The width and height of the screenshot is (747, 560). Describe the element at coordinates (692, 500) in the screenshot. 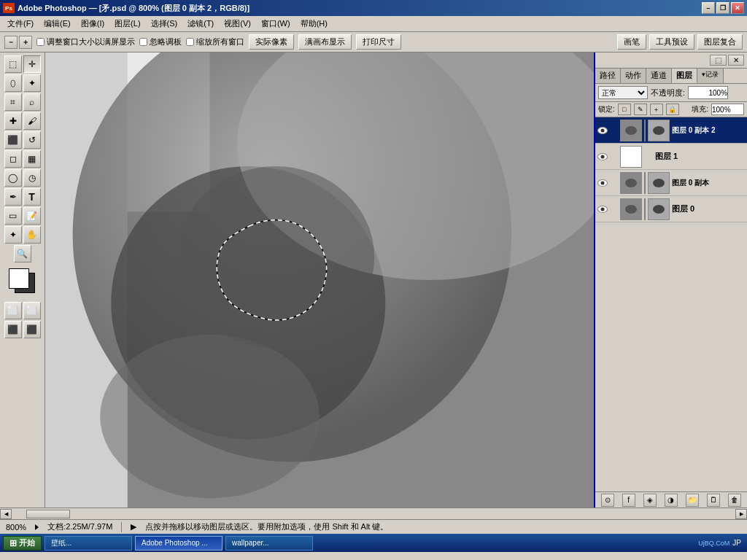

I see `new-group-button: 📁` at that location.